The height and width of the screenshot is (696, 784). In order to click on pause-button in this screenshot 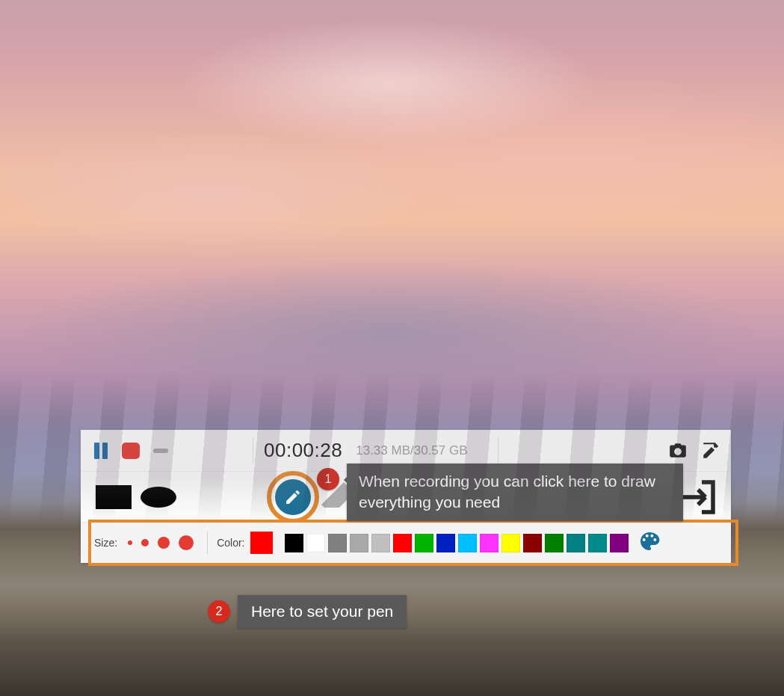, I will do `click(101, 451)`.